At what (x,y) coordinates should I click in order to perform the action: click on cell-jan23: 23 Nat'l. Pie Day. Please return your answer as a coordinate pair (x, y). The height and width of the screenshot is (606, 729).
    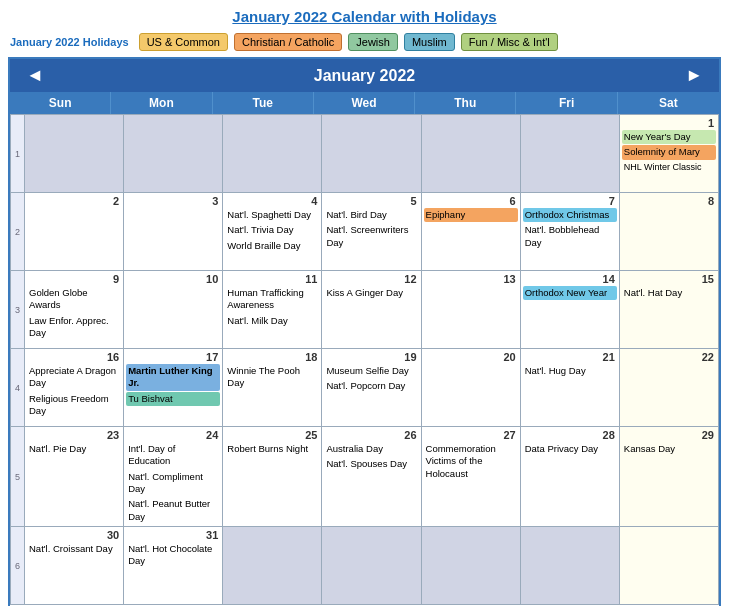
    Looking at the image, I should click on (74, 477).